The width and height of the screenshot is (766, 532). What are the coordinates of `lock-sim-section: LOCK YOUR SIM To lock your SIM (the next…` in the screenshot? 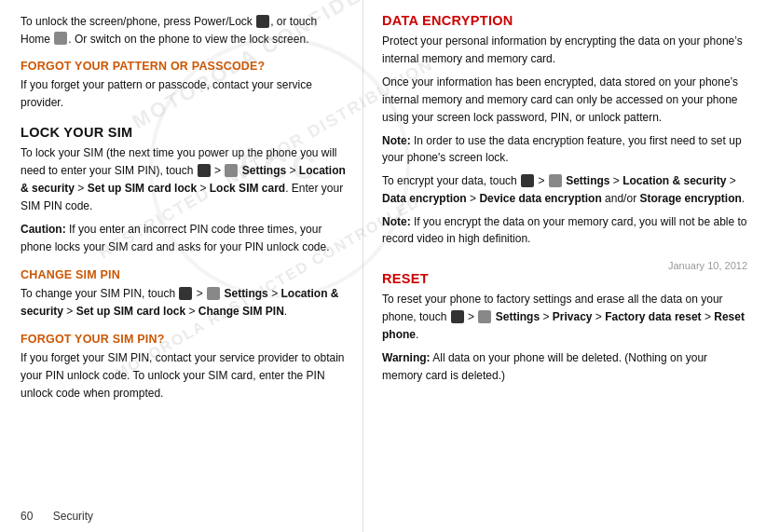 It's located at (183, 190).